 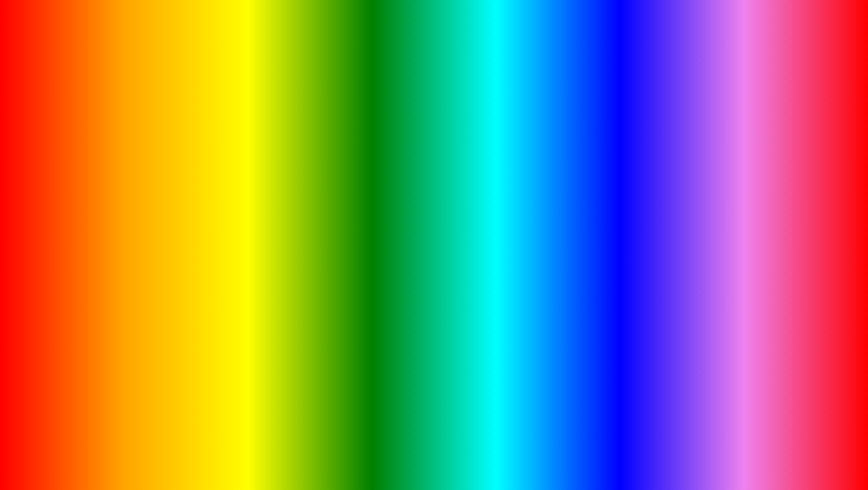 What do you see at coordinates (72, 364) in the screenshot?
I see `monster-character` at bounding box center [72, 364].